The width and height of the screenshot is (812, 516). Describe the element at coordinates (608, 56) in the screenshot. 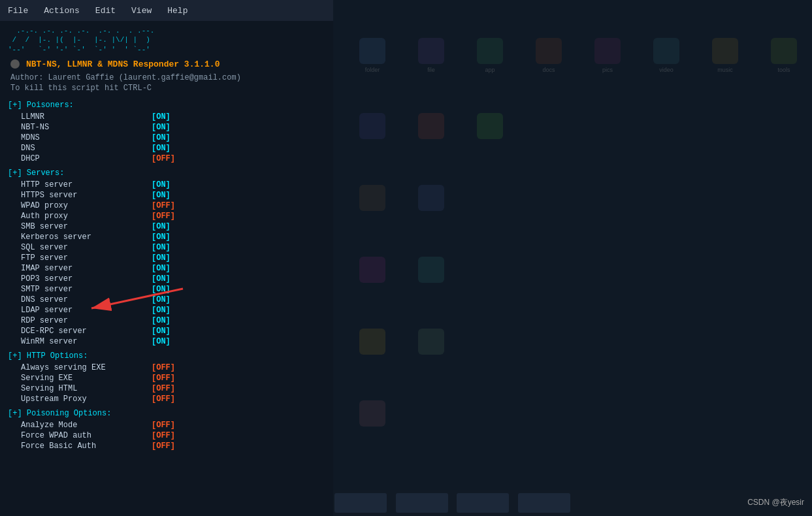

I see `desktop-icon: pics` at that location.